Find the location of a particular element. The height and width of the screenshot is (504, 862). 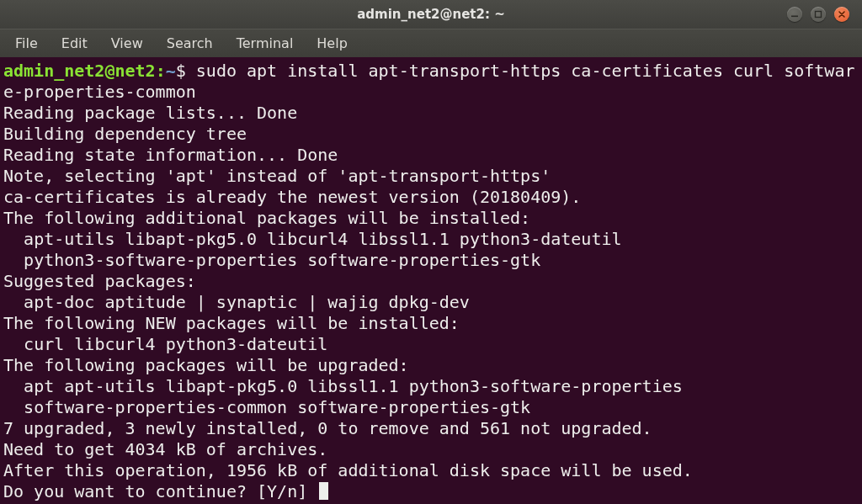

menu-terminal: Terminal is located at coordinates (265, 44).